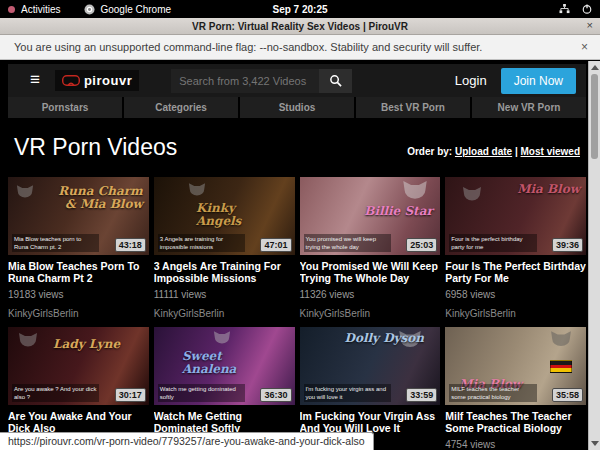  I want to click on order-by: Order by: Upload date | Most viewed, so click(494, 154).